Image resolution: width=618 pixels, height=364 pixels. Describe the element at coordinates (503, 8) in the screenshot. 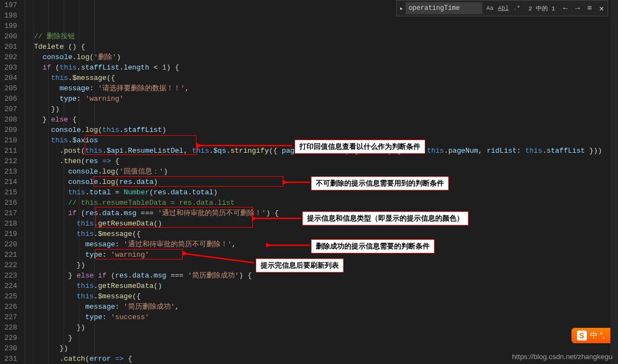

I see `search-widget: ▸ Aa Abl .* 2 中的 1 ← → ≡ ✕` at that location.